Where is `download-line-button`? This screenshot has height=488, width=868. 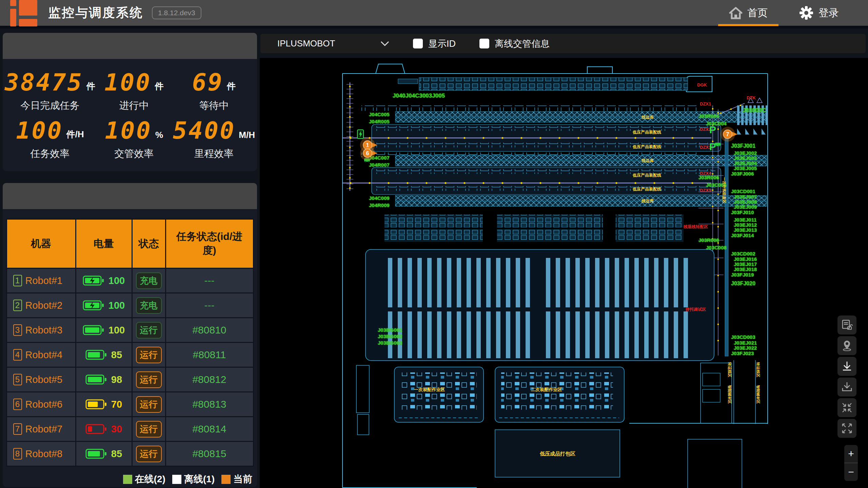 download-line-button is located at coordinates (847, 366).